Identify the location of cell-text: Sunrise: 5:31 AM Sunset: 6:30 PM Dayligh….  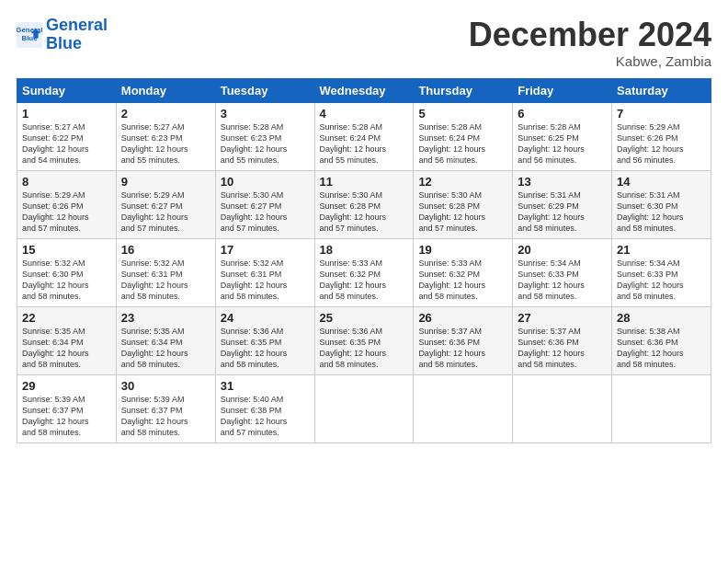
(662, 212).